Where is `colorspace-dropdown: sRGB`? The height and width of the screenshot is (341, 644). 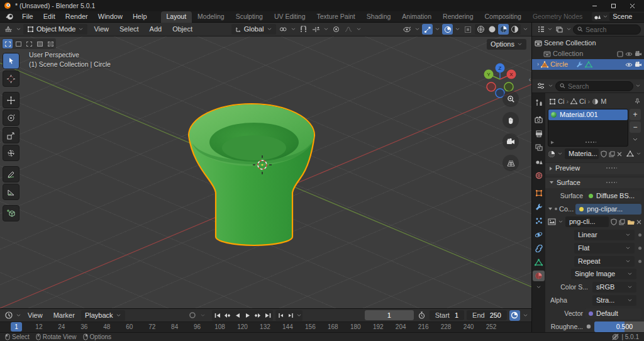
colorspace-dropdown: sRGB is located at coordinates (614, 287).